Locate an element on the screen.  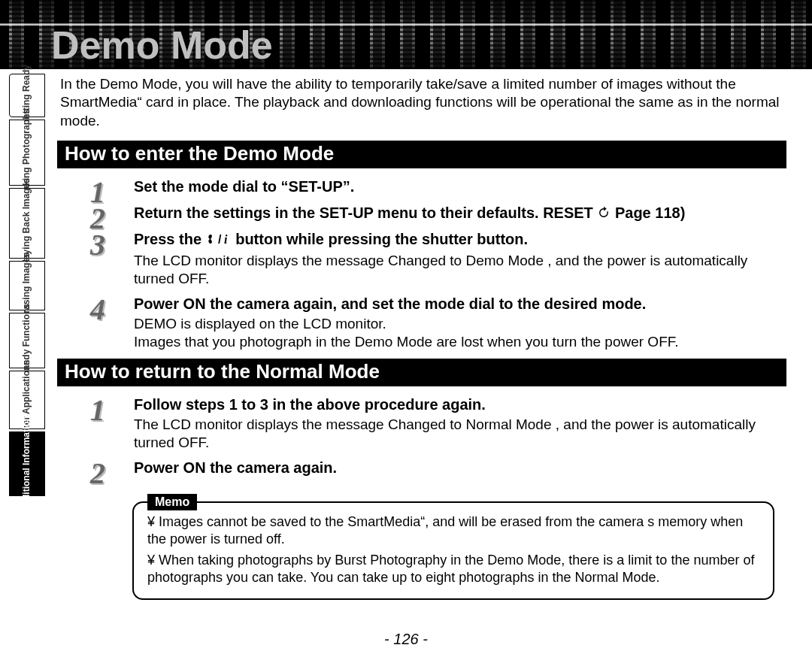
macro-info-icon: / i is located at coordinates (219, 241).